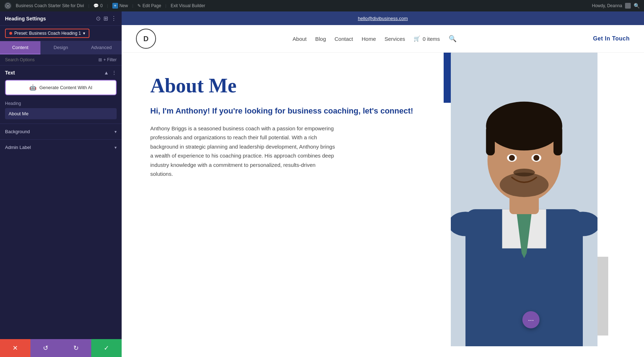  I want to click on cancel-button: ✕, so click(15, 348).